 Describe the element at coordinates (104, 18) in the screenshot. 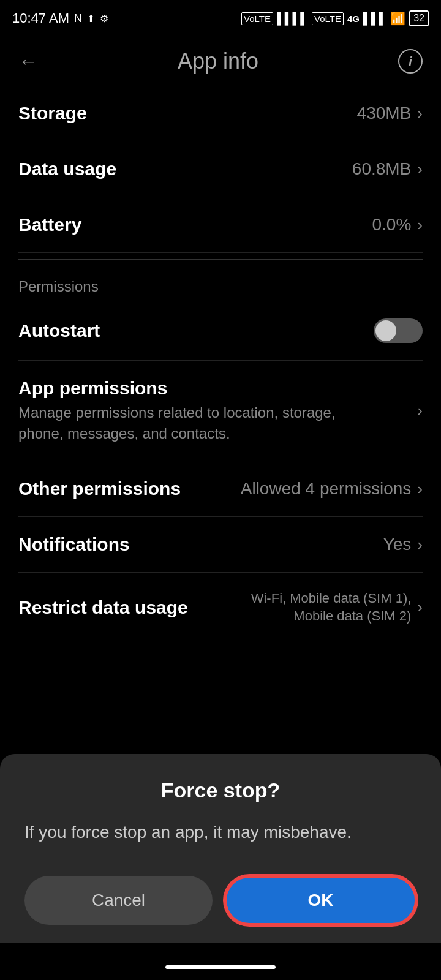

I see `settings-icon: ⚙` at that location.